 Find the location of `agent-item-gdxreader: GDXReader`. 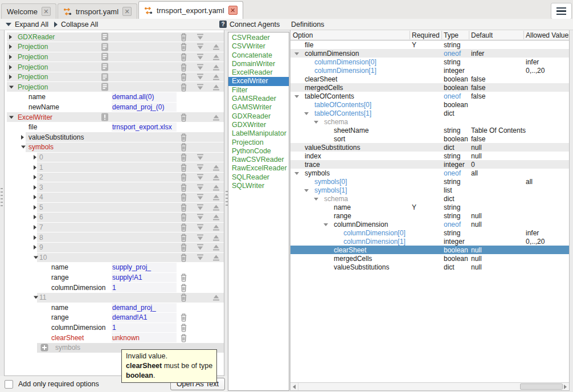

agent-item-gdxreader: GDXReader is located at coordinates (259, 116).